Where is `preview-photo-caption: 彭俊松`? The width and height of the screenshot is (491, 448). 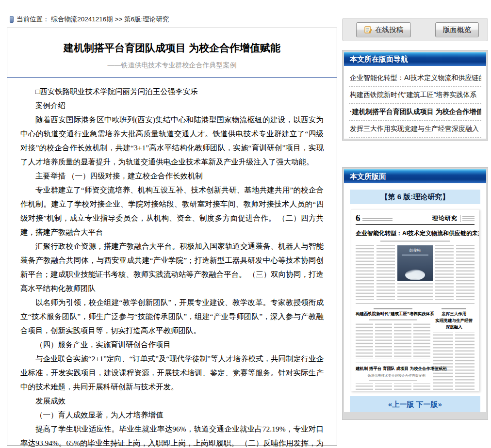
preview-photo-caption: 彭俊松 is located at coordinates (415, 251).